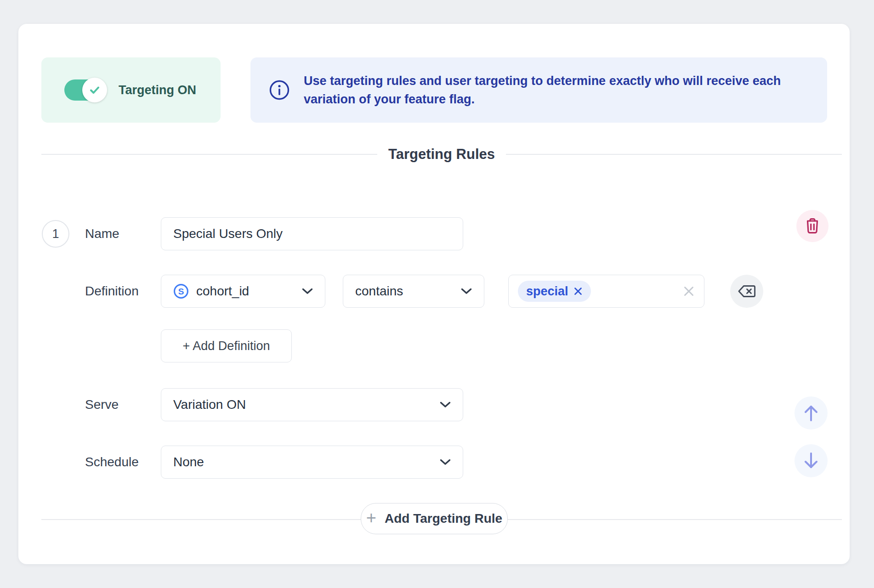  Describe the element at coordinates (188, 462) in the screenshot. I see `schedule-select-value: None` at that location.